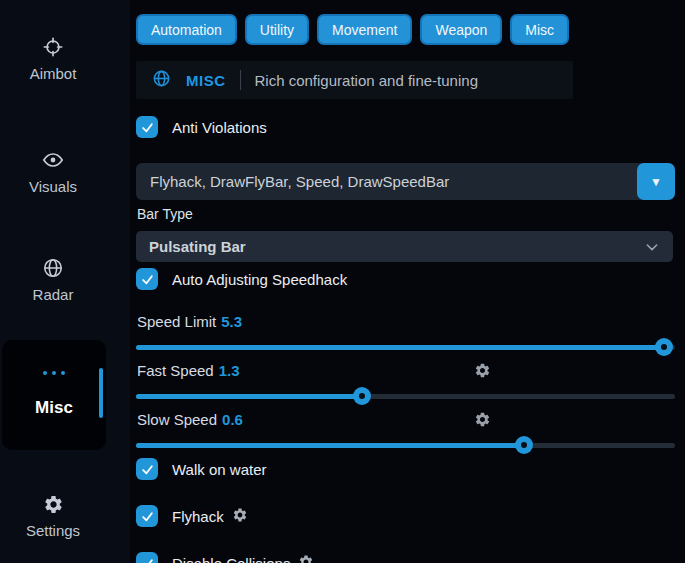  What do you see at coordinates (53, 530) in the screenshot?
I see `sidebar-item-label: Settings` at bounding box center [53, 530].